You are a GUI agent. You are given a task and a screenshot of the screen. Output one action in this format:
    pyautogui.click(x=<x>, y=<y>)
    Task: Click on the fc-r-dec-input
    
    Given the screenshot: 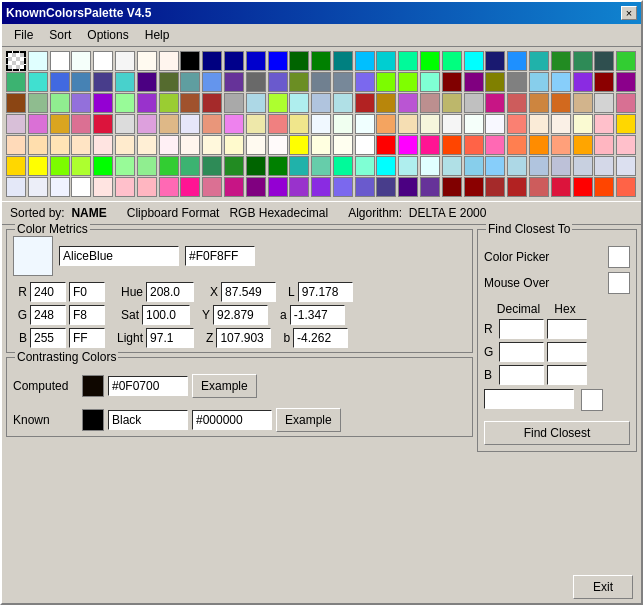 What is the action you would take?
    pyautogui.click(x=522, y=329)
    